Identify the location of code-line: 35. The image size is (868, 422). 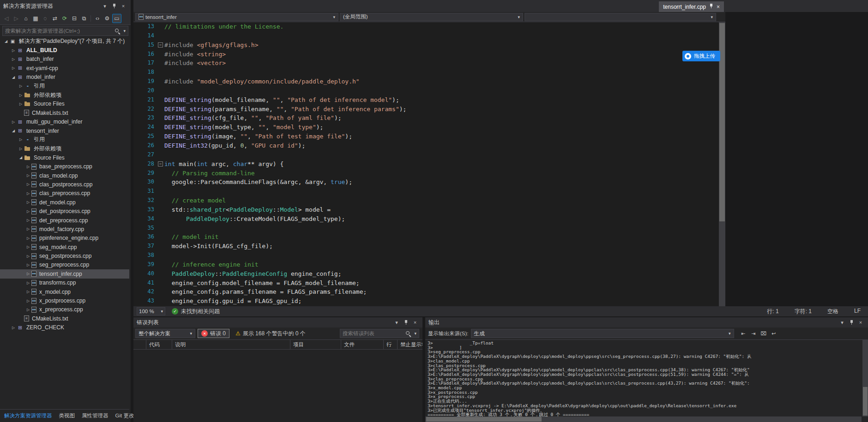
(429, 228).